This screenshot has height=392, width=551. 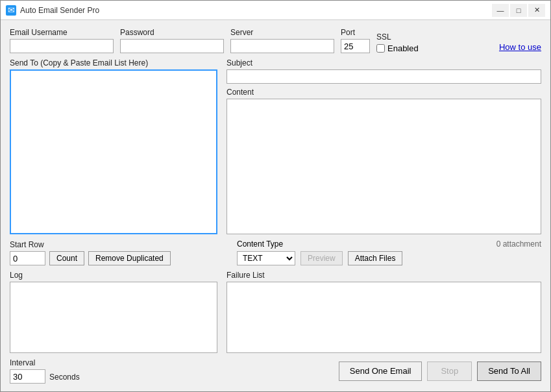 What do you see at coordinates (11, 10) in the screenshot?
I see `app-icon: ✉` at bounding box center [11, 10].